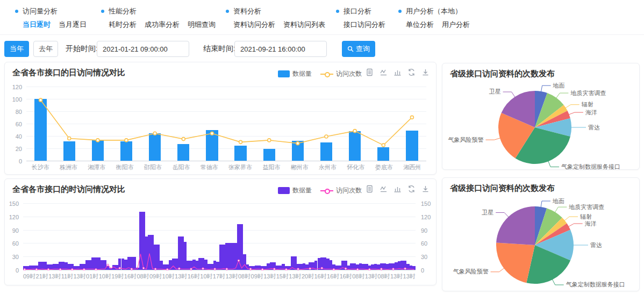 This screenshot has height=294, width=644. I want to click on nav-group-title: 性能分析, so click(158, 11).